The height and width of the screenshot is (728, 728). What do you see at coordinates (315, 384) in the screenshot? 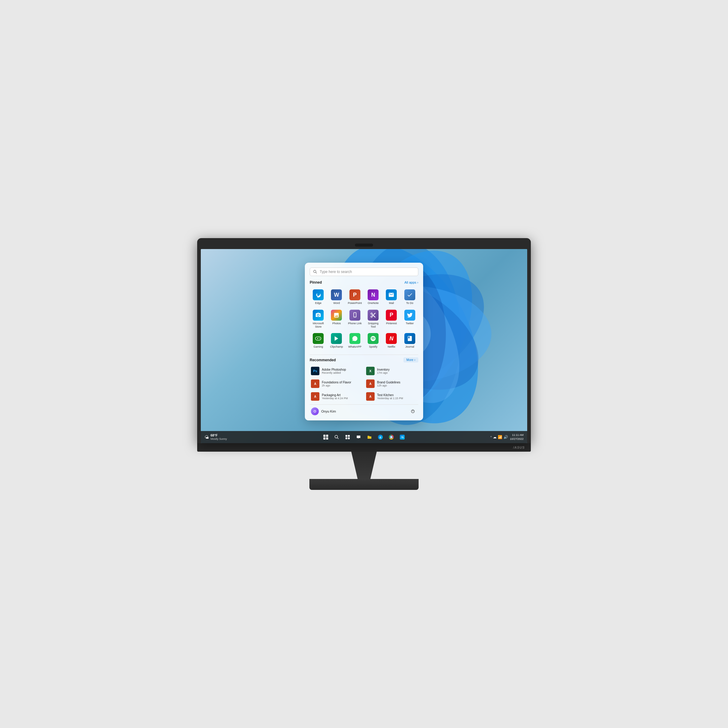
I see `foundations-icon: A` at bounding box center [315, 384].